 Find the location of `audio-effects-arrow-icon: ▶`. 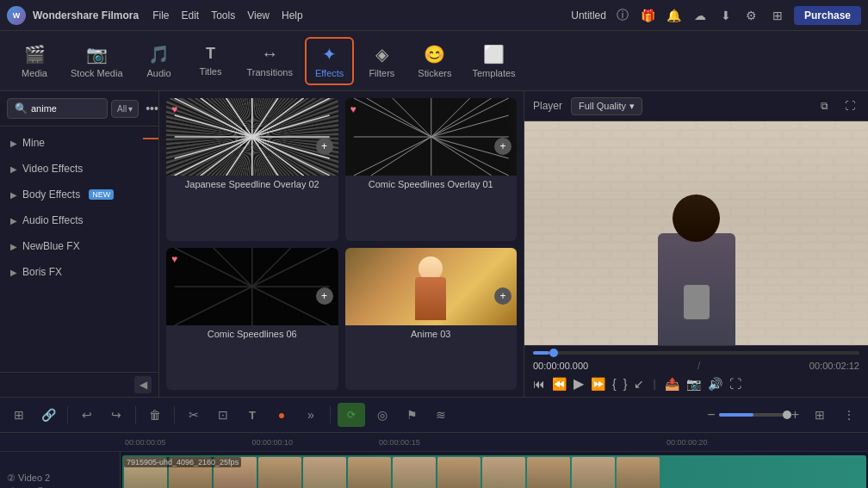

audio-effects-arrow-icon: ▶ is located at coordinates (14, 220).